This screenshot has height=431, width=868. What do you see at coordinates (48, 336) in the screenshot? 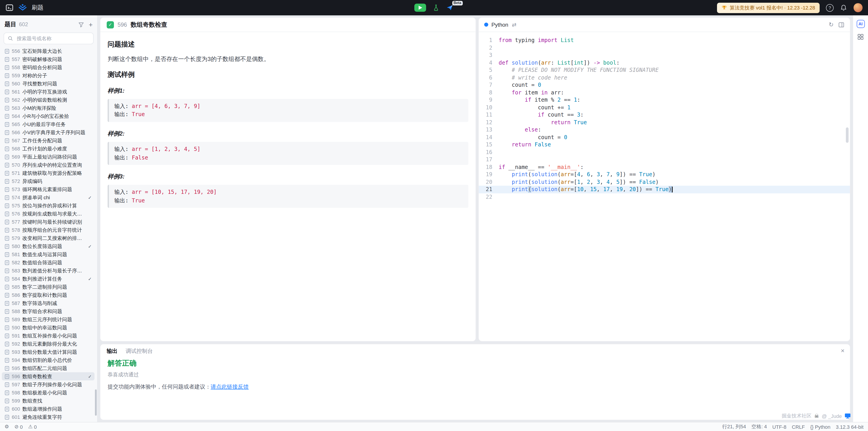
I see `problem-list-item: 591 数组互补操作最小化问题 ✓` at bounding box center [48, 336].